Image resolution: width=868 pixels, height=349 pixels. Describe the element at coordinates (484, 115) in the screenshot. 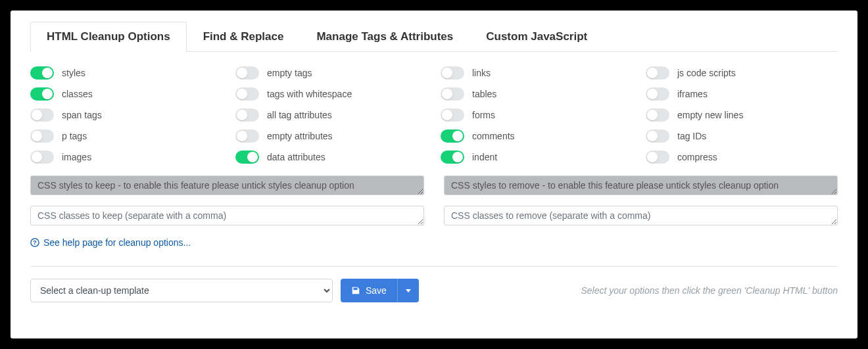

I see `toggle-label: forms` at that location.